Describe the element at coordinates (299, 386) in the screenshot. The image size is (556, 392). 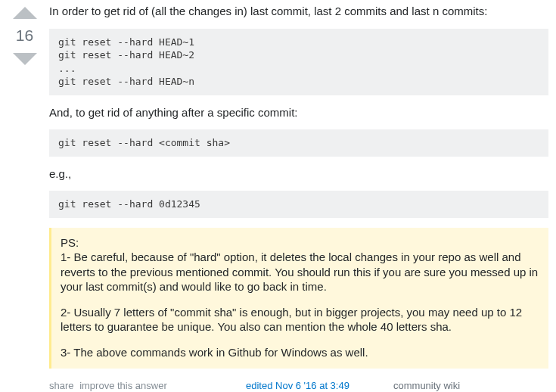
I see `post-menu: share improve this answer edited Nov 6 '…` at that location.